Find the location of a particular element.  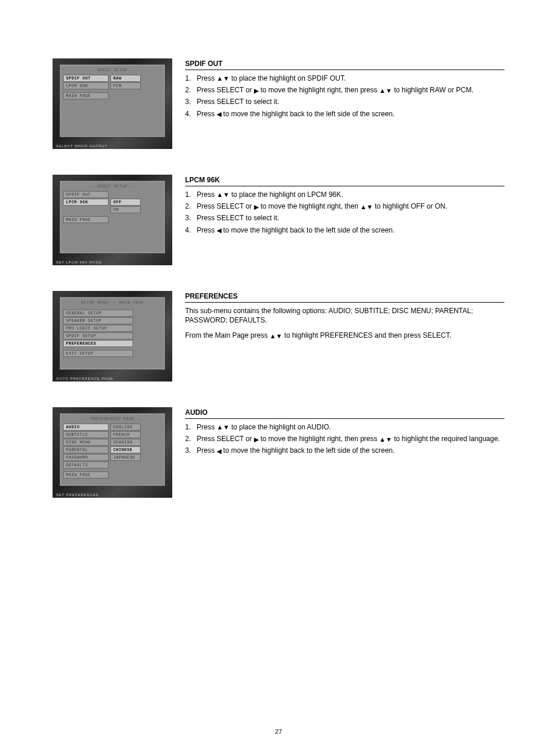

step: 1. Press ▲▼ to place the highlight on LP… is located at coordinates (344, 195).